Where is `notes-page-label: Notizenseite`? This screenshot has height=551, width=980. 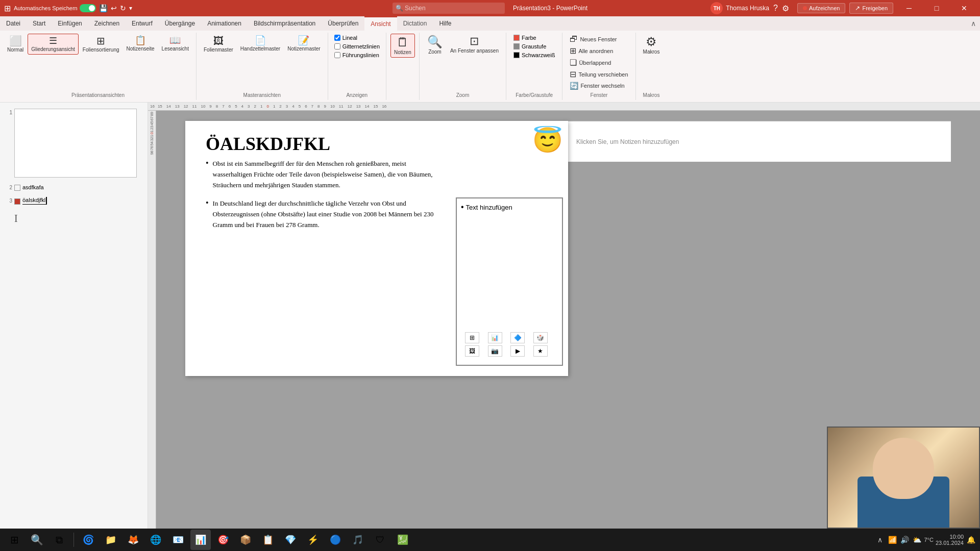
notes-page-label: Notizenseite is located at coordinates (141, 49).